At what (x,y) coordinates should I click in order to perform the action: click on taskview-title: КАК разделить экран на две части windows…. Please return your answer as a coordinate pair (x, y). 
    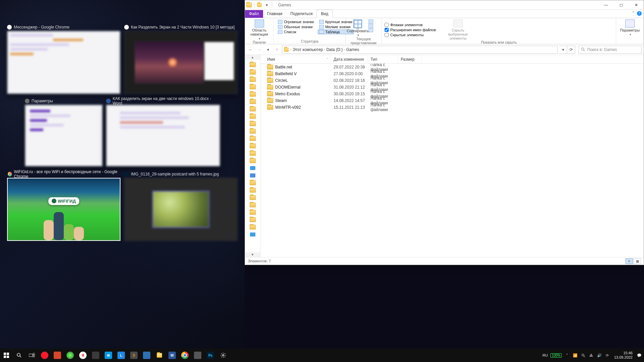
    Looking at the image, I should click on (163, 101).